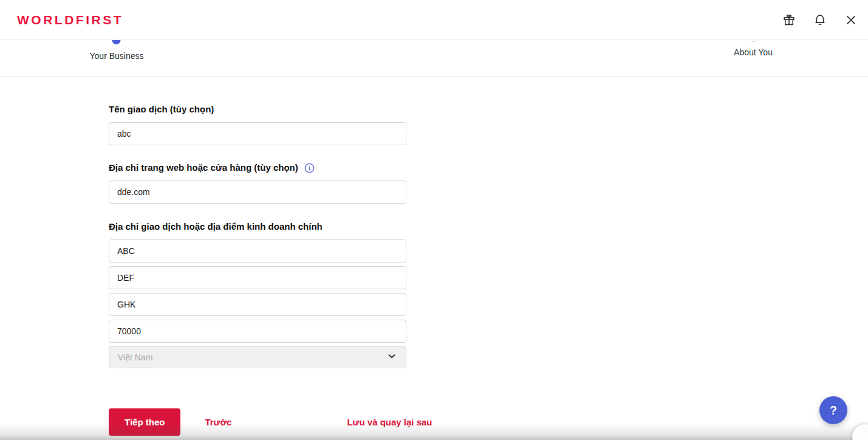 The height and width of the screenshot is (440, 868). What do you see at coordinates (434, 20) in the screenshot?
I see `app-header: WORLDFIRST` at bounding box center [434, 20].